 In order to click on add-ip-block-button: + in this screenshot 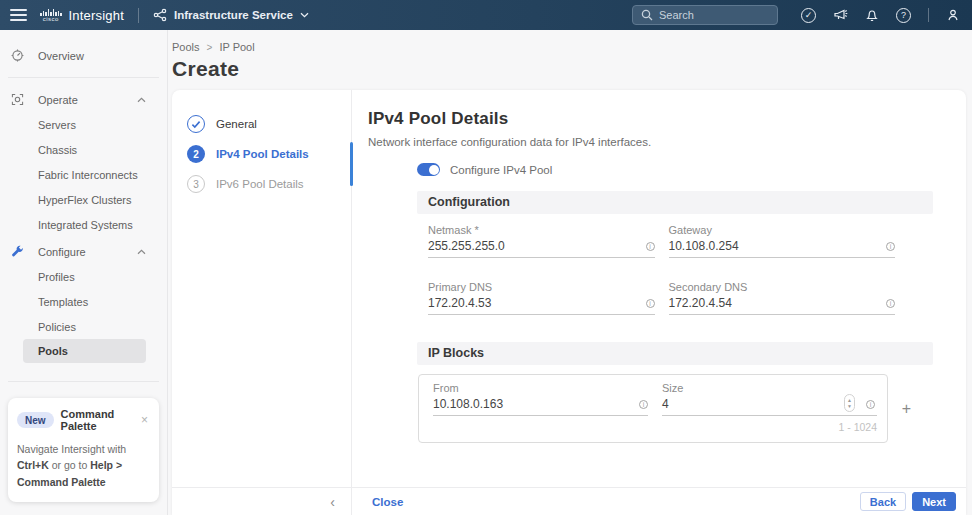, I will do `click(906, 409)`.